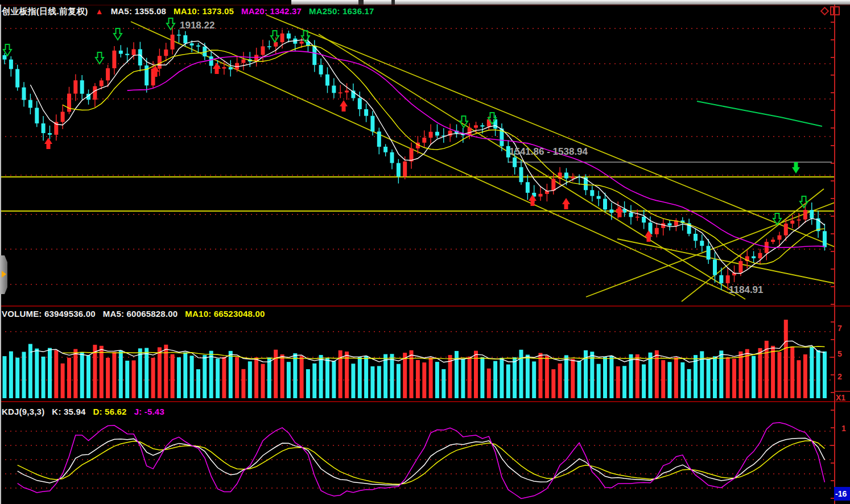 This screenshot has width=850, height=504. What do you see at coordinates (1, 254) in the screenshot?
I see `left-window-edge` at bounding box center [1, 254].